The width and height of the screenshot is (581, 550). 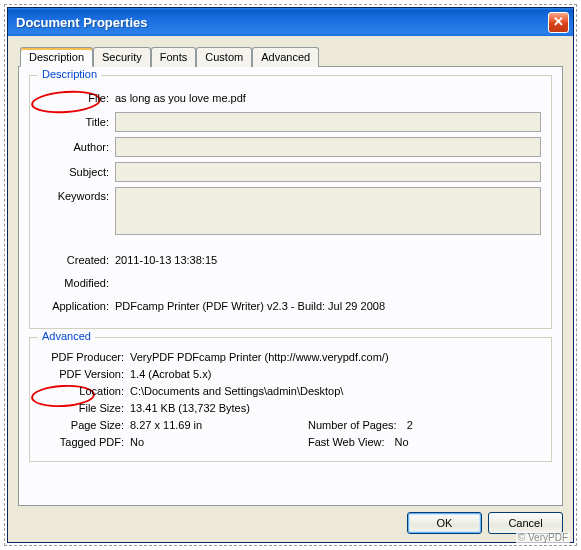 I want to click on ok-button: OK, so click(x=444, y=523).